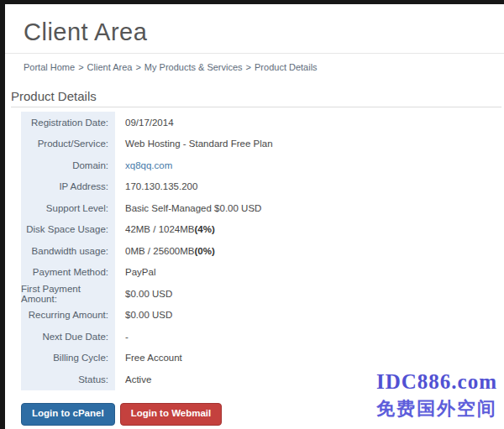 The width and height of the screenshot is (504, 429). Describe the element at coordinates (308, 165) in the screenshot. I see `row-value: xq8qq.com` at that location.